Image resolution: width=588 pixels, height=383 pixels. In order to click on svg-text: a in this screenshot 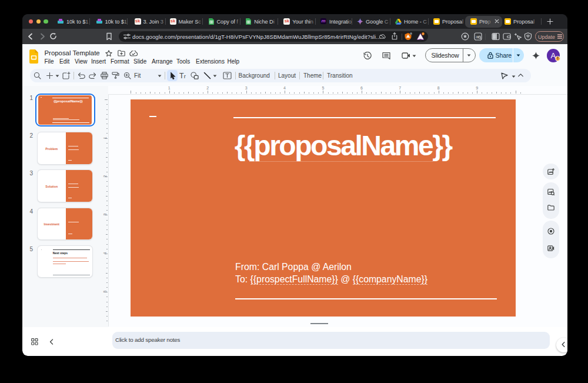, I will do `click(477, 36)`.